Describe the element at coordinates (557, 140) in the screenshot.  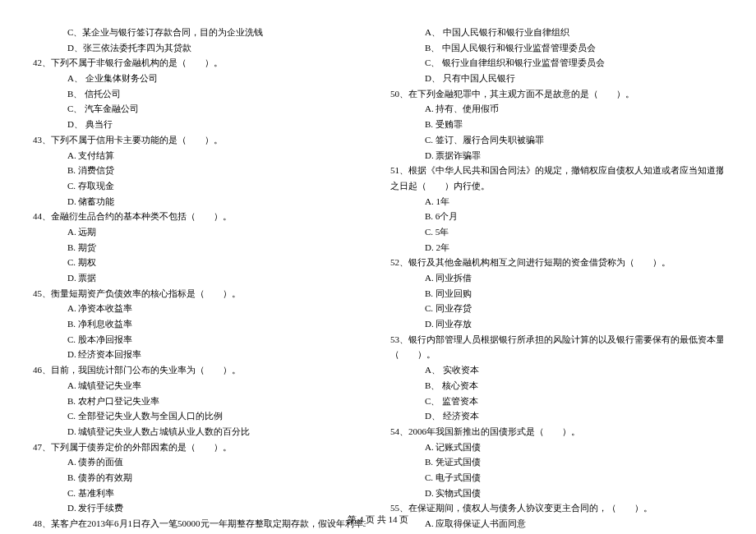
I see `q50-c: C. 签订、履行合同失职被骗罪` at that location.